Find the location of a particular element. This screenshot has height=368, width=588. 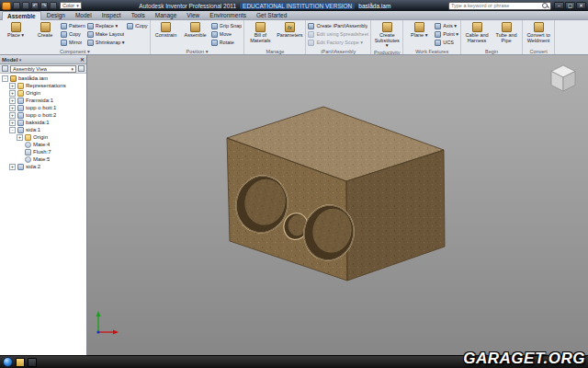

minimize-button: – is located at coordinates (559, 6).